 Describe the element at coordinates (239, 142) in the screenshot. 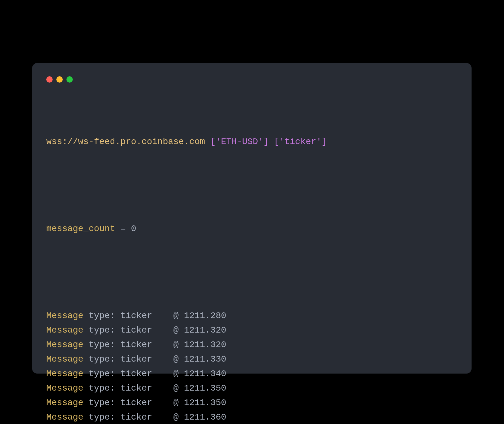

I see `products-arg: ['ETH-USD']` at that location.